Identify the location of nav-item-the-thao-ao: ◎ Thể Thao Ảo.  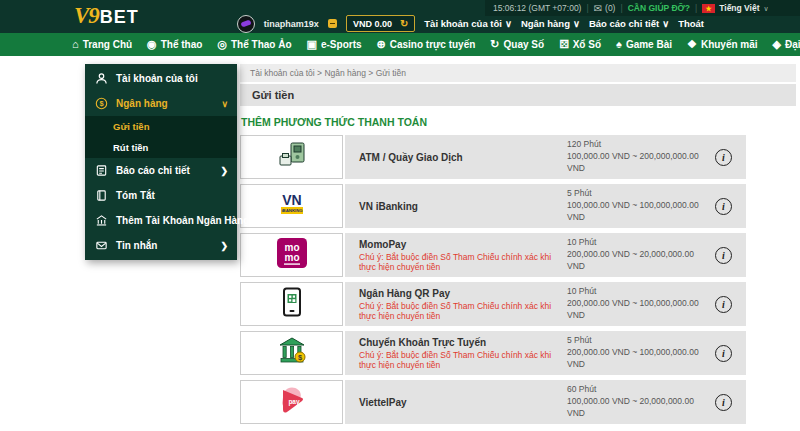
(254, 44).